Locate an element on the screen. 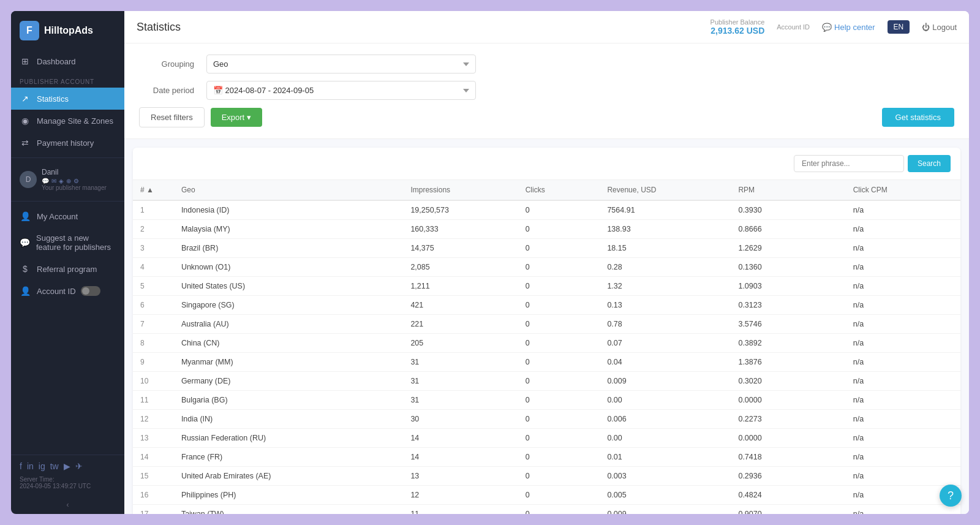 This screenshot has width=980, height=525. col-header-rpm: RPM is located at coordinates (788, 190).